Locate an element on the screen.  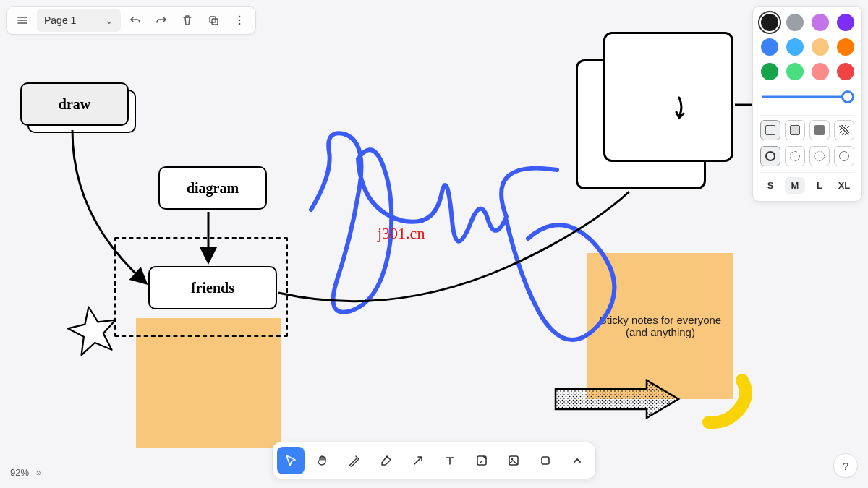
redo-button is located at coordinates (161, 20).